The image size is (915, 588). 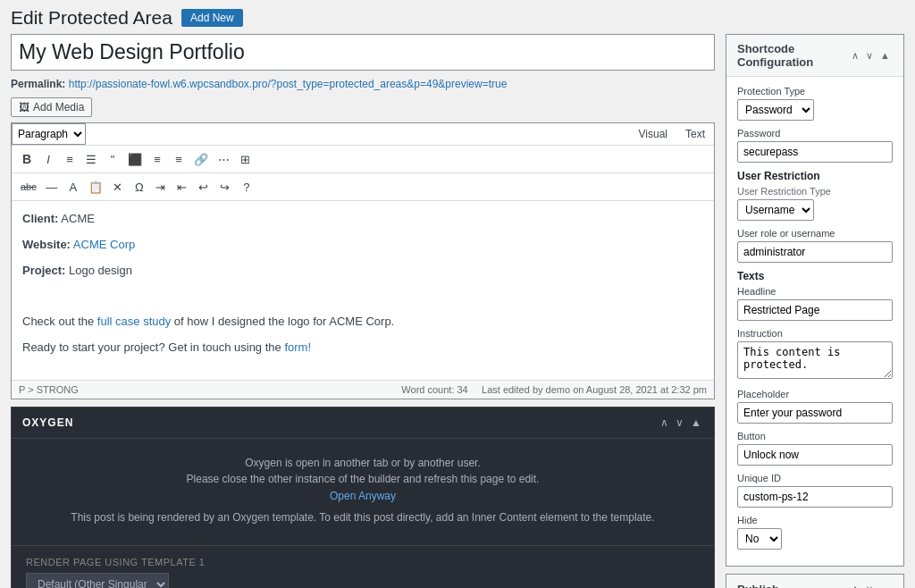 What do you see at coordinates (363, 322) in the screenshot?
I see `content-casestudy: Check out the full case study of how I d…` at bounding box center [363, 322].